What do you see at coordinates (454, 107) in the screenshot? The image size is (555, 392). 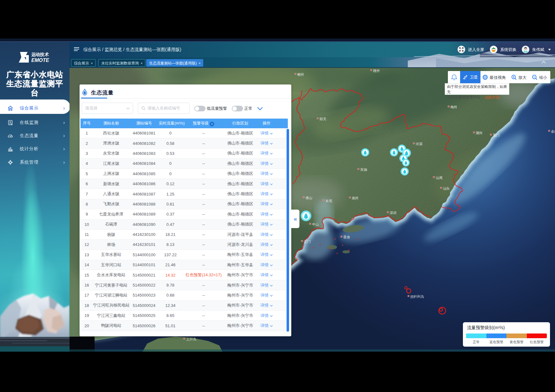 I see `svg-text: 梅州` at bounding box center [454, 107].